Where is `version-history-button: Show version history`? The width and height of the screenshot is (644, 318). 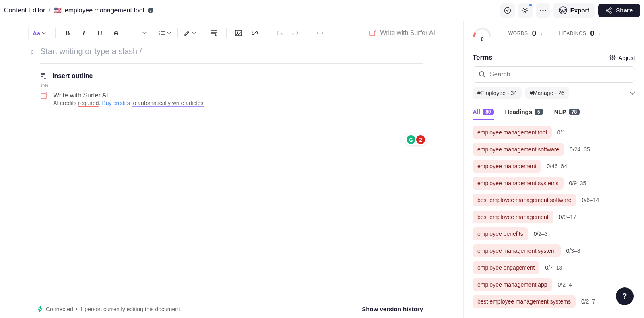
version-history-button: Show version history is located at coordinates (392, 309).